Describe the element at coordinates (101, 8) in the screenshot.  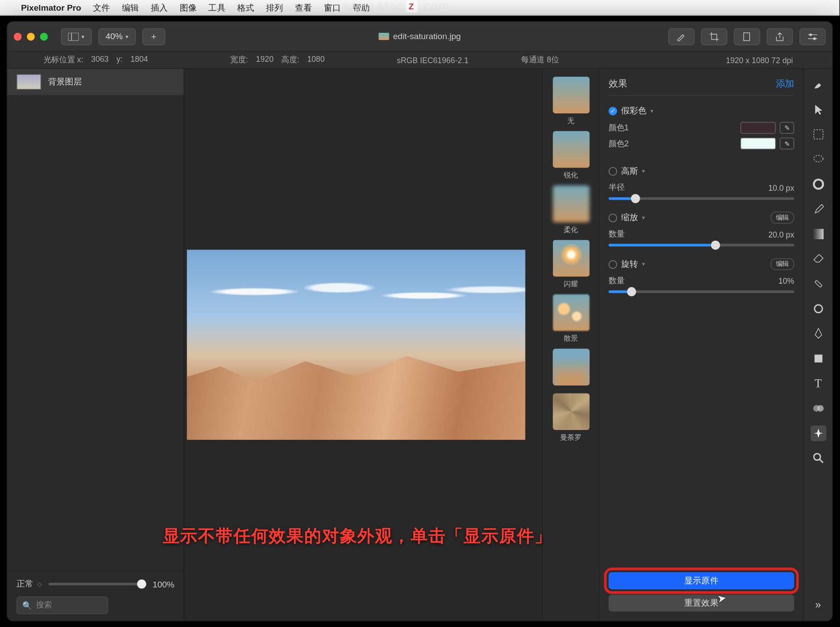
I see `menu-file: 文件` at that location.